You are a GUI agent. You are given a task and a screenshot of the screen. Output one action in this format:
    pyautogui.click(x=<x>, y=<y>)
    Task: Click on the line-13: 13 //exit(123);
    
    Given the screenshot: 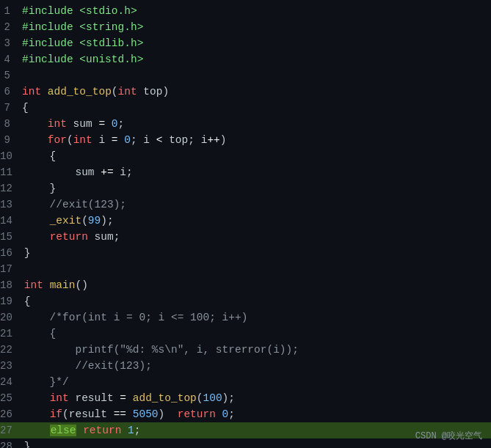 What is the action you would take?
    pyautogui.click(x=245, y=205)
    